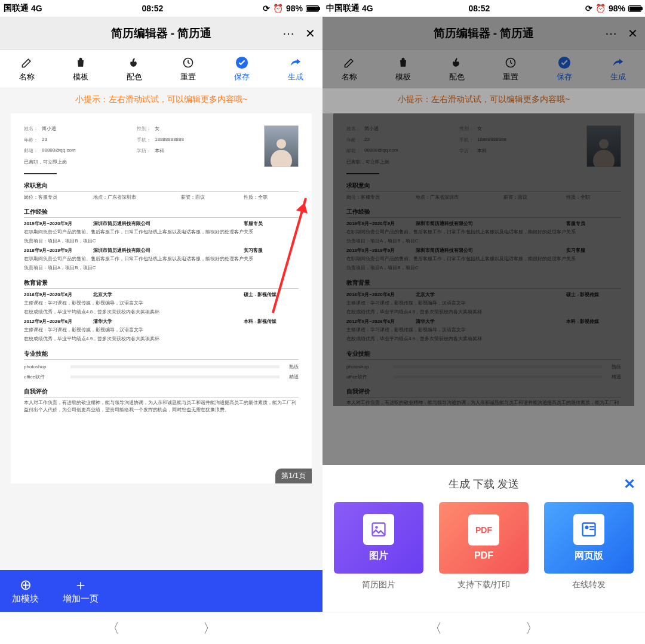 The image size is (645, 644). What do you see at coordinates (379, 529) in the screenshot?
I see `img-icon` at bounding box center [379, 529].